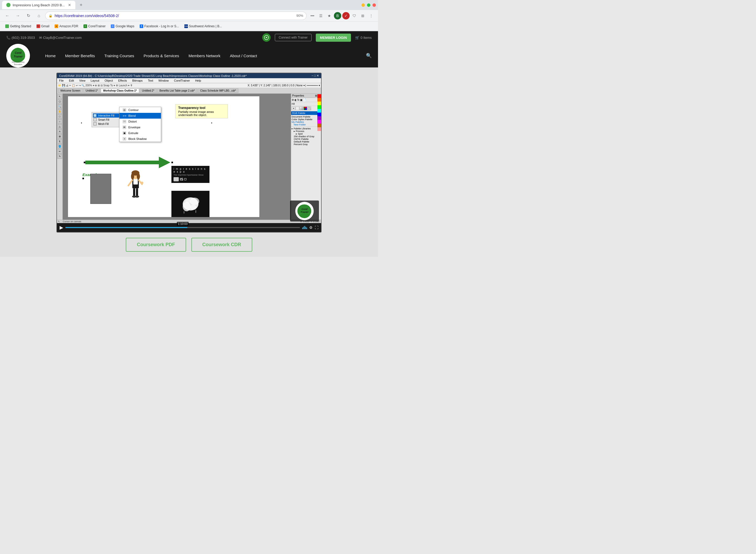 The image size is (756, 554). Describe the element at coordinates (150, 80) in the screenshot. I see `cd-menu-text: Text` at that location.